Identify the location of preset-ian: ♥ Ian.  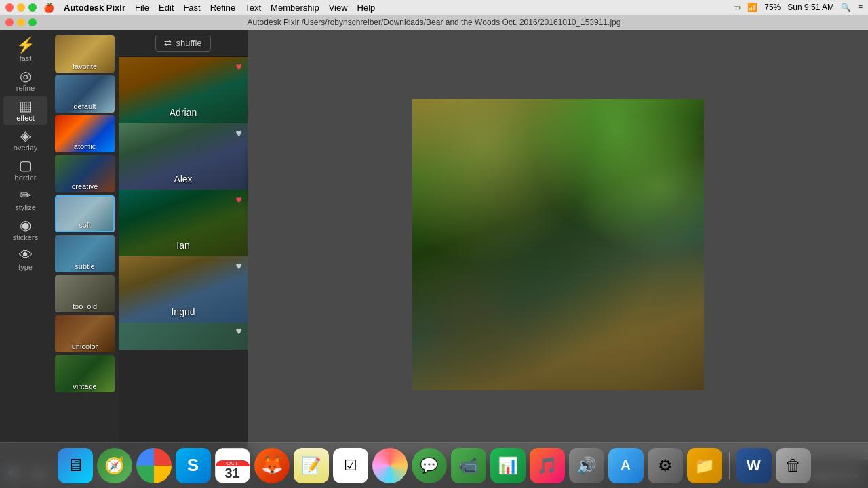
(183, 223).